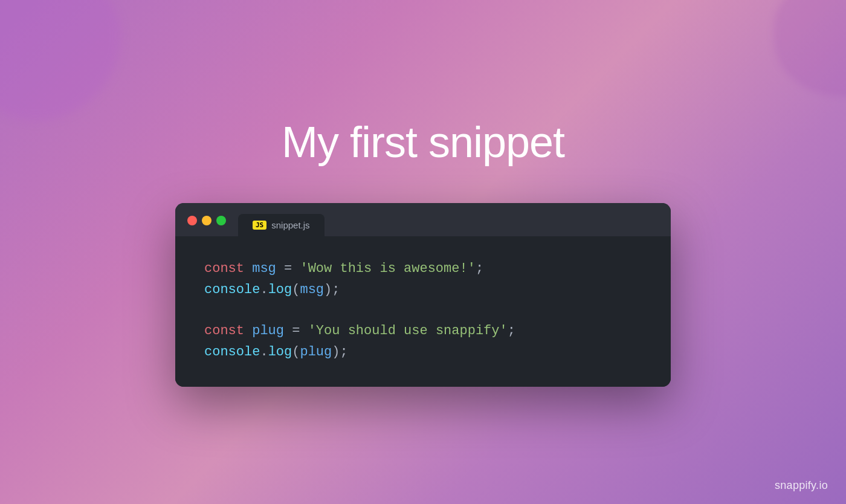 The image size is (846, 504). What do you see at coordinates (282, 225) in the screenshot?
I see `file-tab: JS snippet.js` at bounding box center [282, 225].